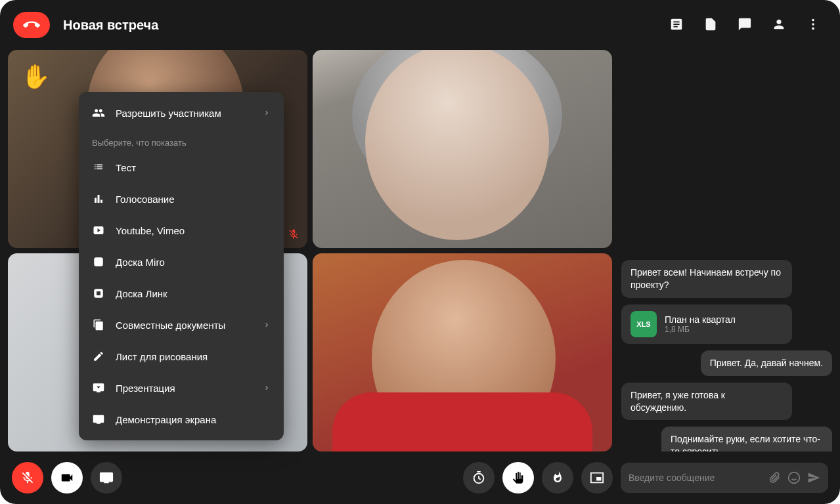  Describe the element at coordinates (181, 140) in the screenshot. I see `menu-section-label: Выберите, что показать` at that location.